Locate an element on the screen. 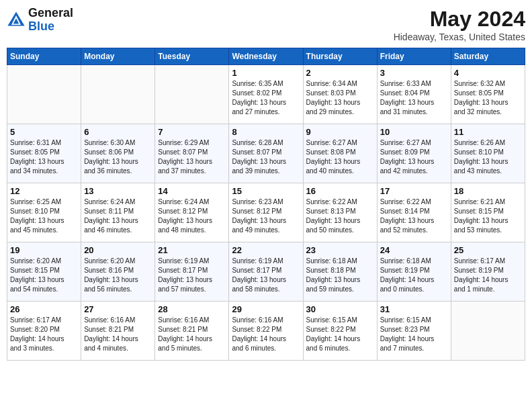 The height and width of the screenshot is (411, 532). day-cell: 21Sunrise: 6:19 AM Sunset: 8:17 PM Dayli… is located at coordinates (192, 272).